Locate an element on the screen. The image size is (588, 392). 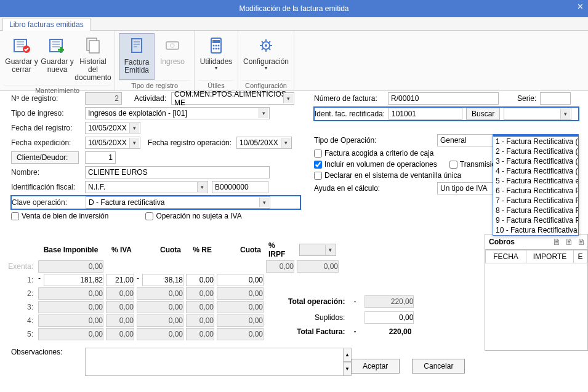
tipo-ingreso-select: Ingresos de explotación - [I01]▾ is located at coordinates (177, 113).